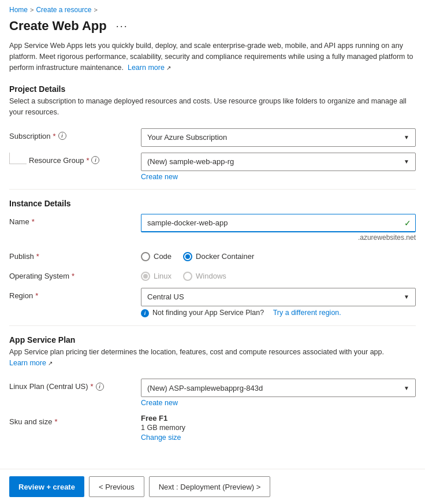 This screenshot has width=425, height=504. I want to click on resource-group-create-new: Create new, so click(278, 177).